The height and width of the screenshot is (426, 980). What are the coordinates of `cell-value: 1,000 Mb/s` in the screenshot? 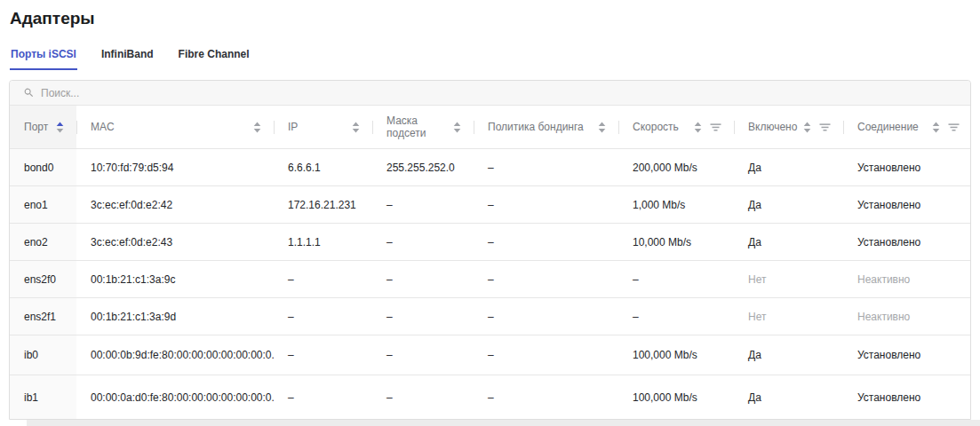 It's located at (659, 205).